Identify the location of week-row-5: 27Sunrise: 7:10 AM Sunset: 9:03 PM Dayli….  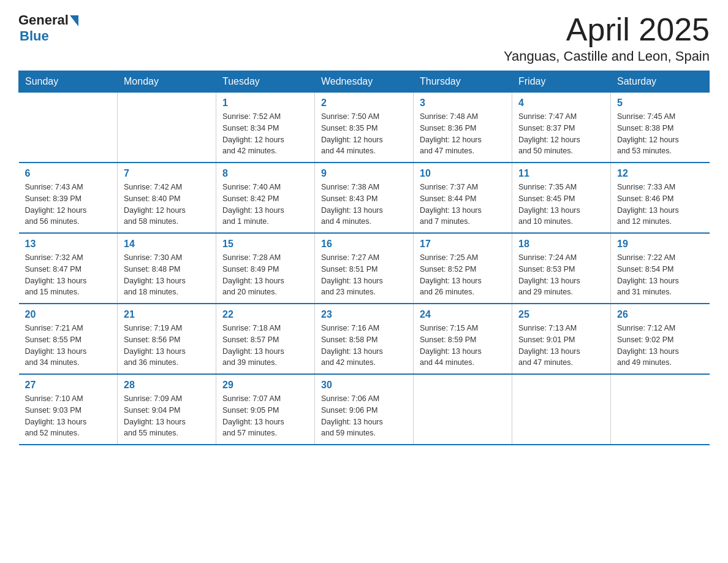
(364, 410).